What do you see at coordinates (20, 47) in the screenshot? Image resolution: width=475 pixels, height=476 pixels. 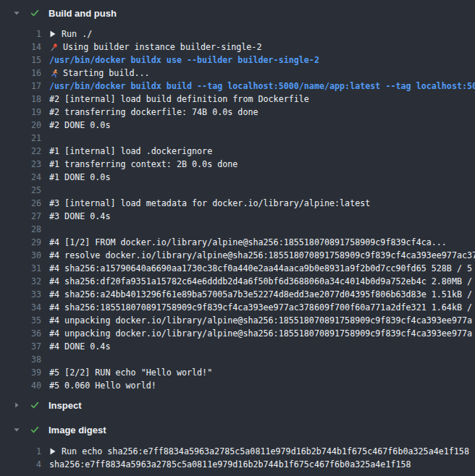 I see `line-number: 14` at bounding box center [20, 47].